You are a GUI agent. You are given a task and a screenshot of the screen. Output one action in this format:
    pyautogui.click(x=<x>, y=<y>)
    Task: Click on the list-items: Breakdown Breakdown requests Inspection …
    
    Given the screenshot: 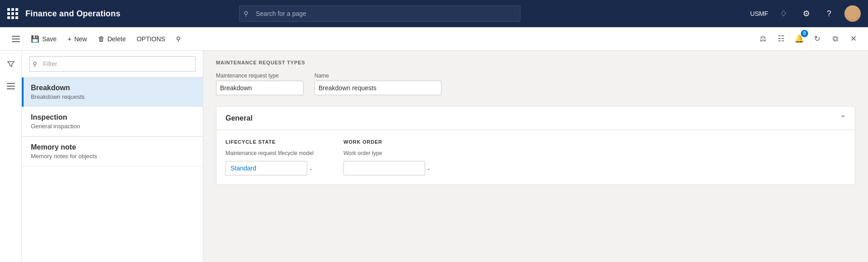 What is the action you would take?
    pyautogui.click(x=113, y=170)
    